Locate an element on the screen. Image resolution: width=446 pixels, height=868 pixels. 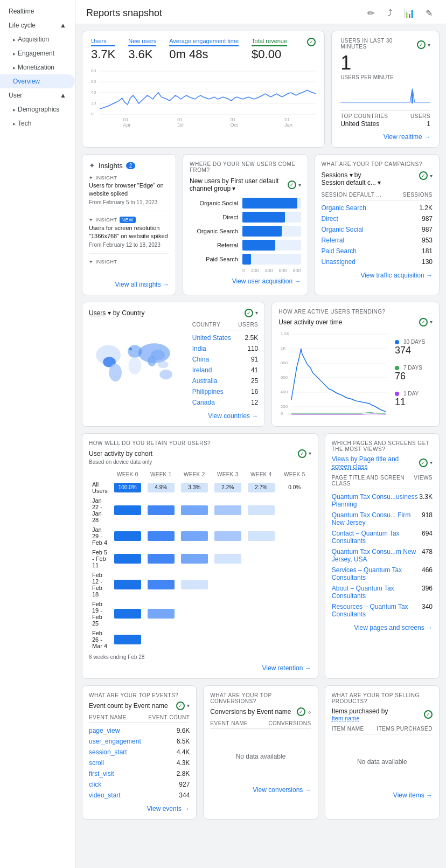
country-2: China is located at coordinates (200, 359).